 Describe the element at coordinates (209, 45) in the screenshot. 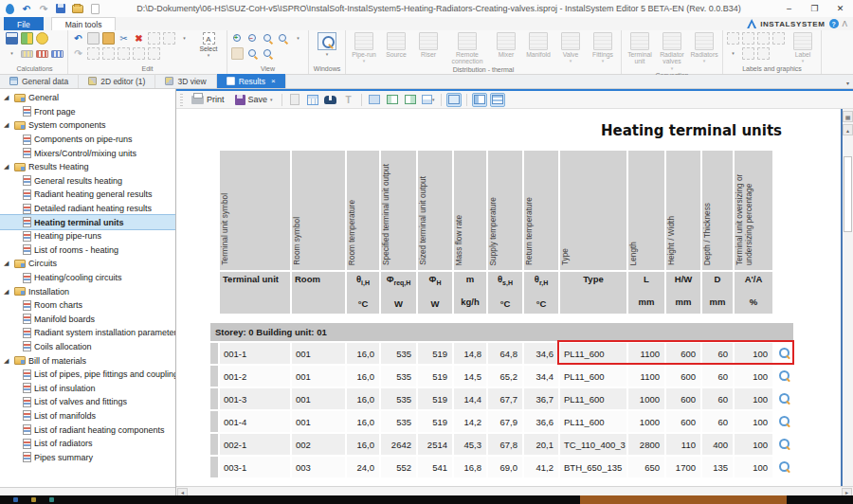

I see `select-button: ASelect▾` at that location.